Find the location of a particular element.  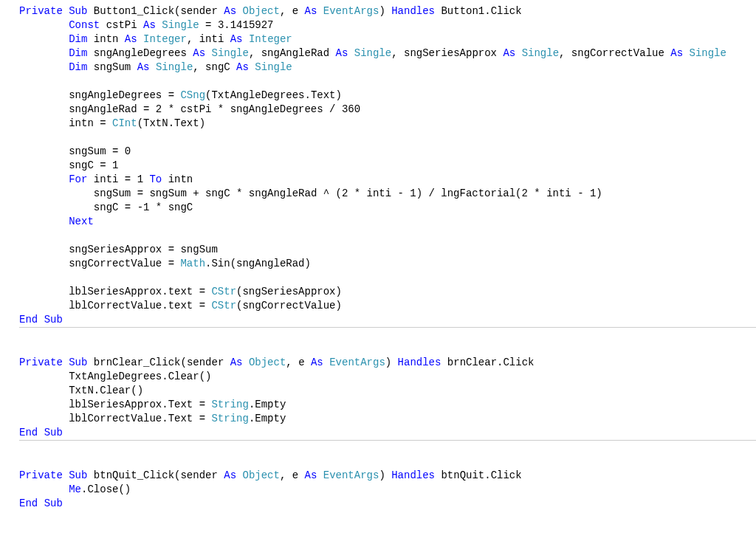

code-token: String is located at coordinates (230, 404).